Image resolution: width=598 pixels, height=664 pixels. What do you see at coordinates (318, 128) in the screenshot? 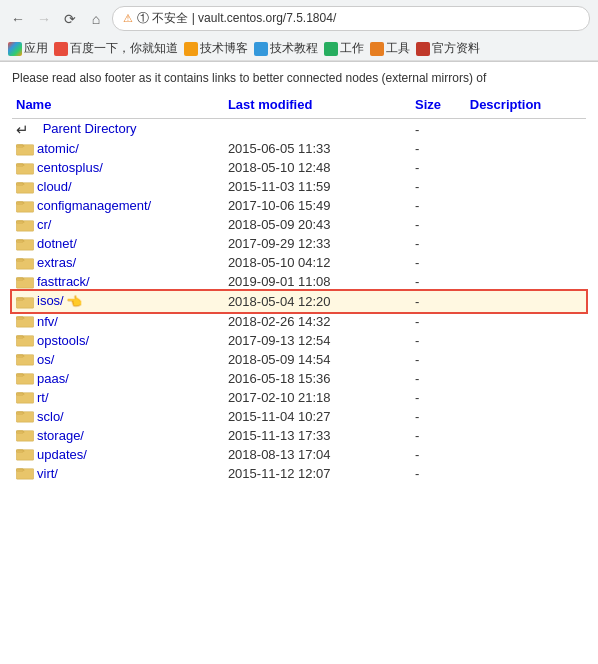
I see `parent-date` at bounding box center [318, 128].